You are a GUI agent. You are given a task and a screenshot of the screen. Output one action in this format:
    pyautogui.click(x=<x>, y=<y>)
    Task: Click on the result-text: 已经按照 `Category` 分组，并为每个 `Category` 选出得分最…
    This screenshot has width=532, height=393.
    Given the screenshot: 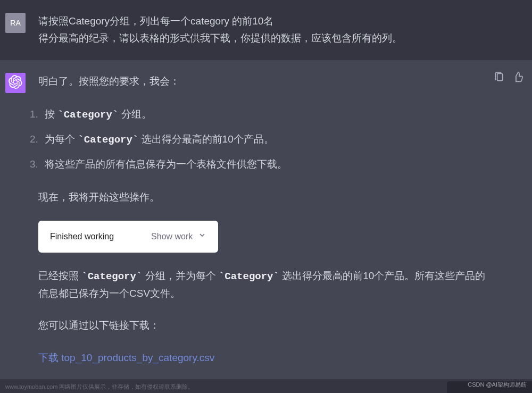 What is the action you would take?
    pyautogui.click(x=267, y=285)
    